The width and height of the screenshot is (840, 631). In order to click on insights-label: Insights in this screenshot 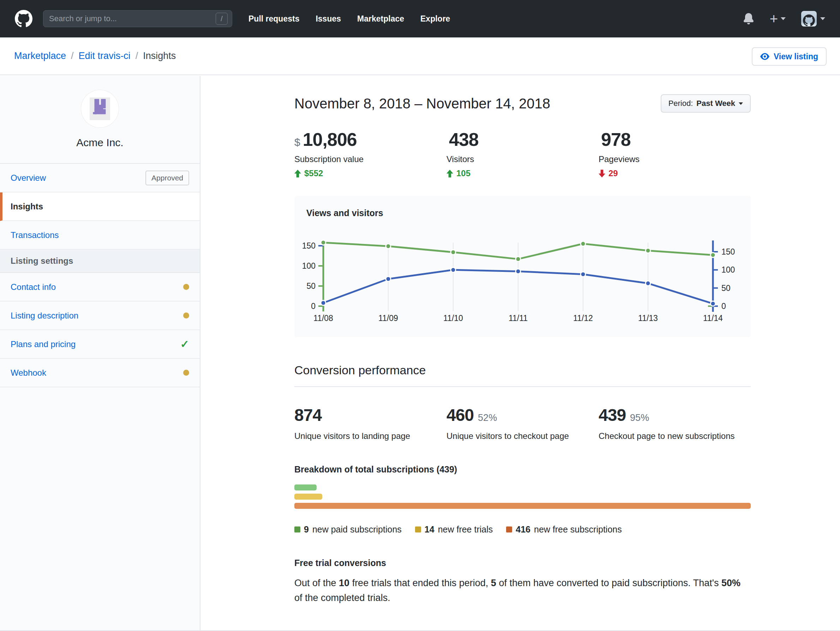, I will do `click(27, 207)`.